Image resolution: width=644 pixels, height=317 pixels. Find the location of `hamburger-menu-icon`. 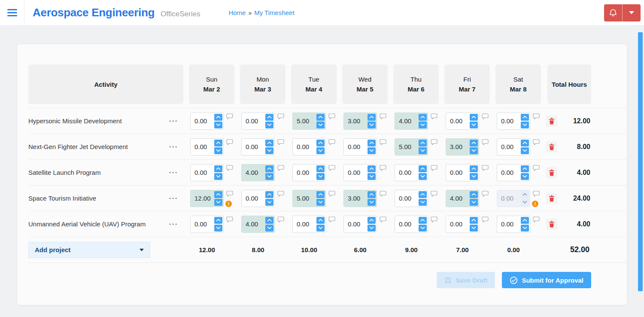

hamburger-menu-icon is located at coordinates (12, 13).